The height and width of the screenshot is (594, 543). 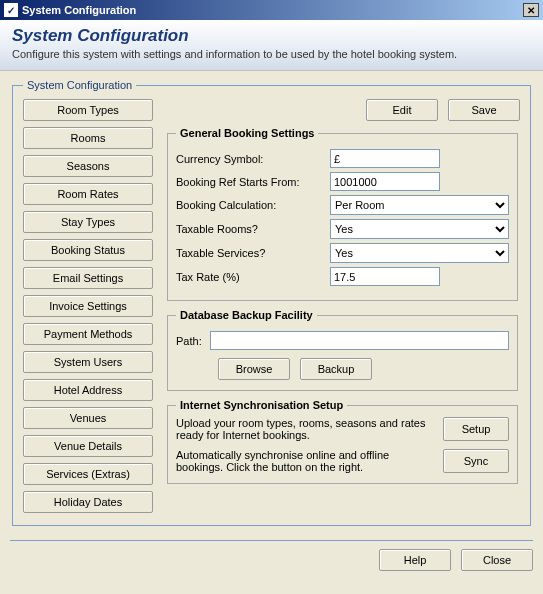 I want to click on nav-room-rates: Room Rates, so click(x=88, y=194).